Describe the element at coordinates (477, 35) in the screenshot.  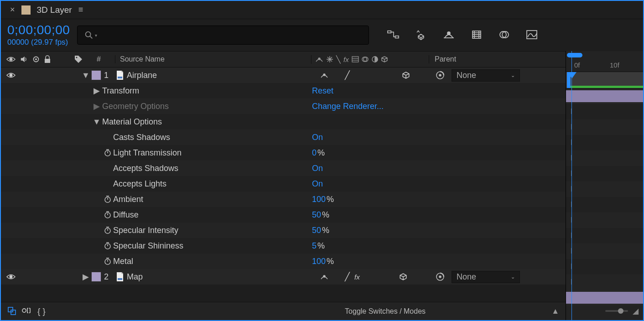
I see `frame-blend-icon` at that location.